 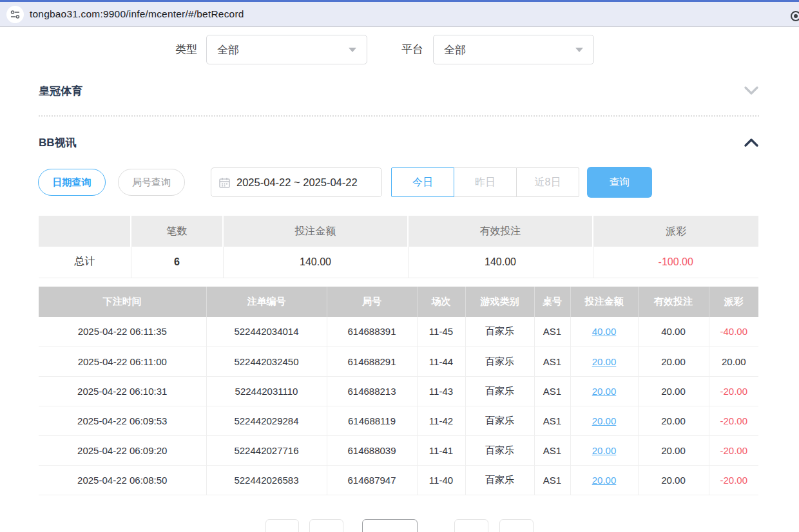 I want to click on cell-payout: -40.00, so click(x=733, y=332).